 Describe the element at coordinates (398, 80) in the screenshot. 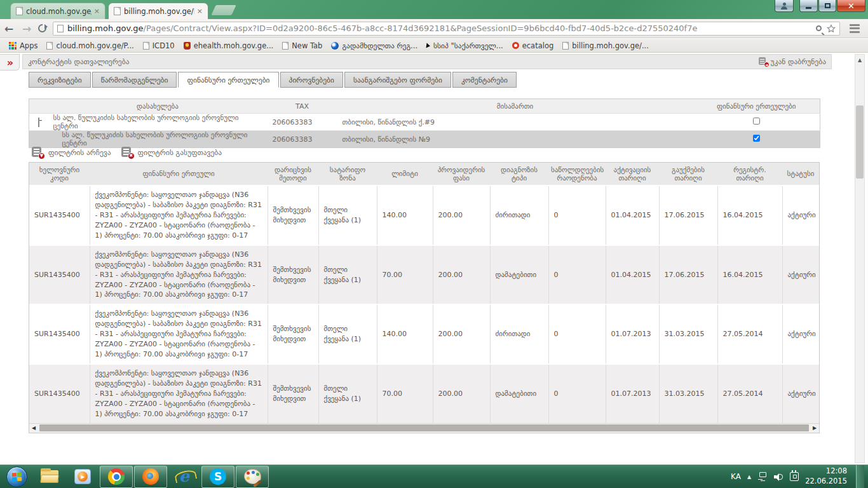

I see `tab-report-forms: საანგარიშგებო ფორმები` at that location.